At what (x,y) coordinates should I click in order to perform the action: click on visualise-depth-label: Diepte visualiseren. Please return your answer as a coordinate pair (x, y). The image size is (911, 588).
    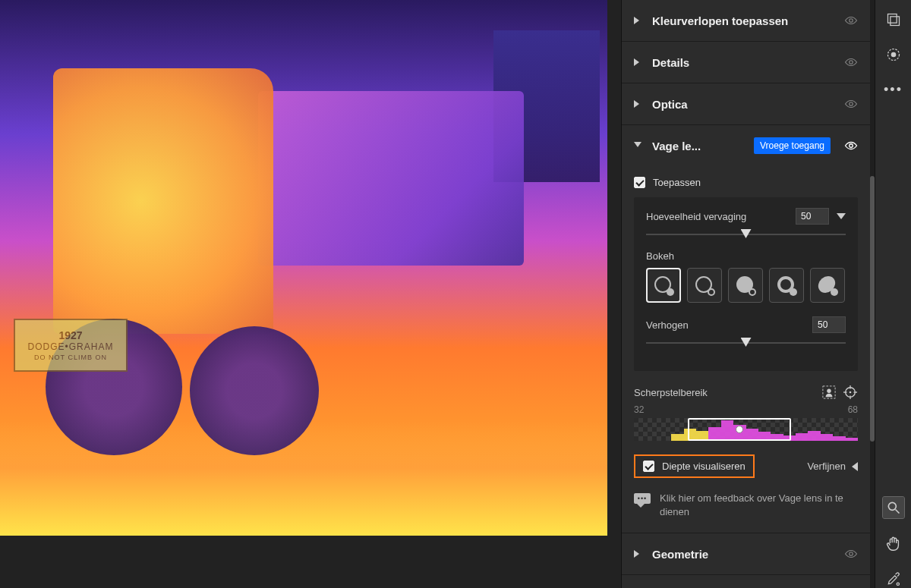
    Looking at the image, I should click on (704, 466).